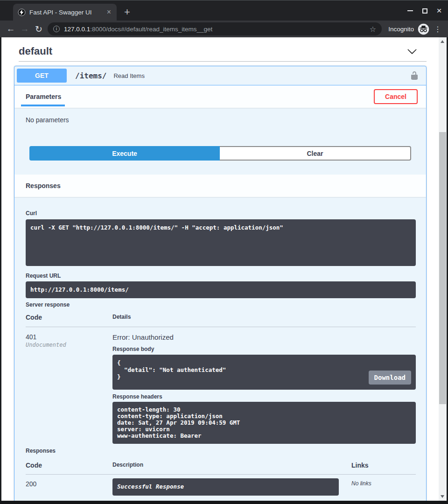 The image size is (448, 504). What do you see at coordinates (127, 12) in the screenshot?
I see `new-tab-button: +` at bounding box center [127, 12].